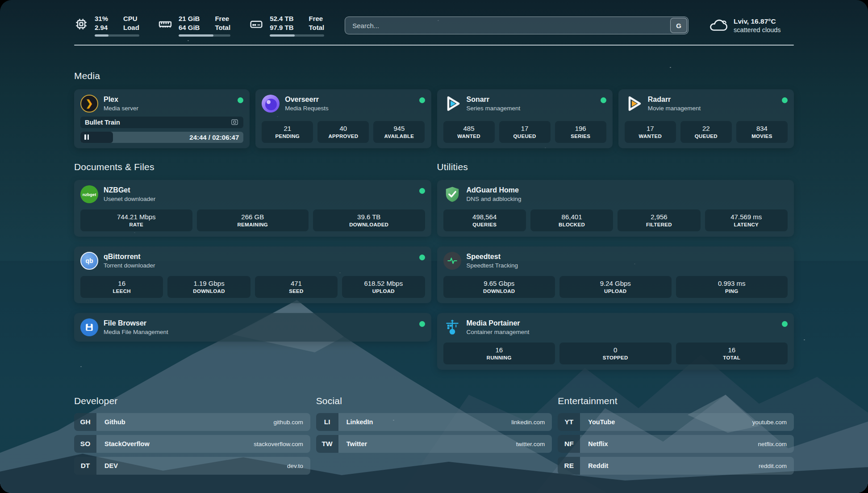  What do you see at coordinates (434, 45) in the screenshot?
I see `header-divider` at bounding box center [434, 45].